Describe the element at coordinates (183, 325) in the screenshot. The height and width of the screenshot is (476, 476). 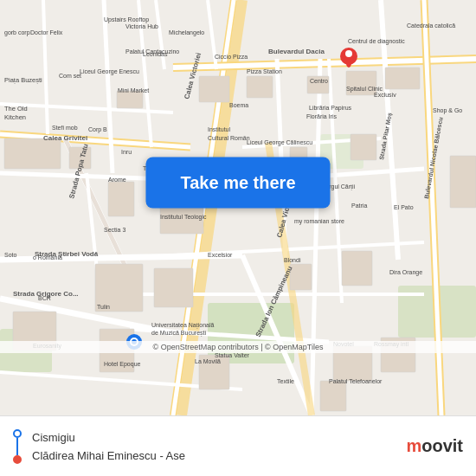
I see `svg-text: Universitatea Națională` at that location.